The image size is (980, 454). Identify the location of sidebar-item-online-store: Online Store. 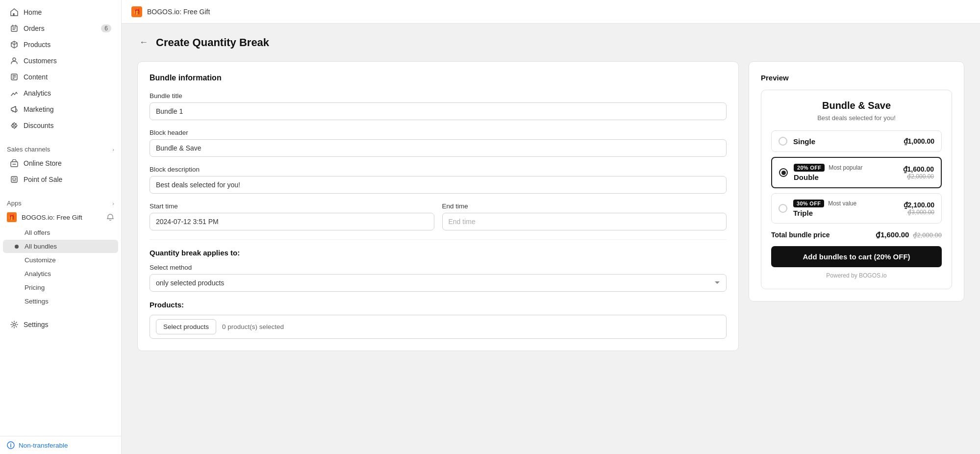
(61, 163).